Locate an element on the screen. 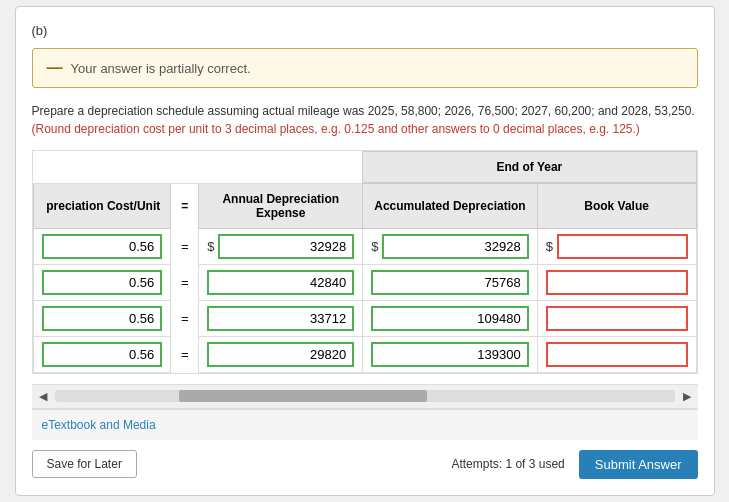 The image size is (729, 502). end-of-year-header: End of Year is located at coordinates (530, 168).